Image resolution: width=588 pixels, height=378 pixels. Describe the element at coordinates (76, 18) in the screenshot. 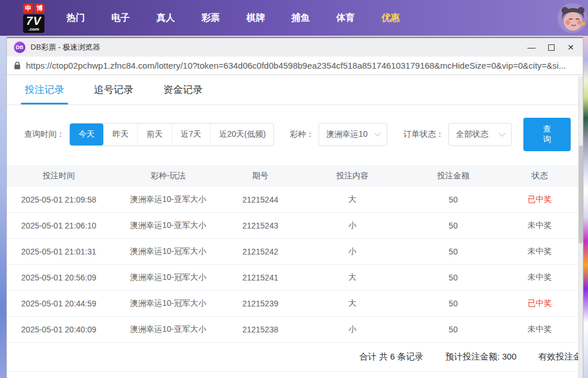

I see `nav-item-hot: 热门` at that location.